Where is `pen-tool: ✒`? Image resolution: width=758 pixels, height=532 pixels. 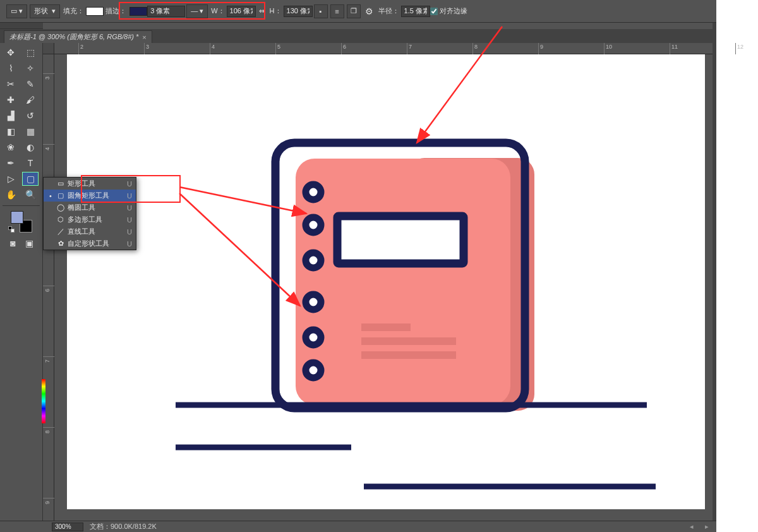
pen-tool: ✒ is located at coordinates (11, 163).